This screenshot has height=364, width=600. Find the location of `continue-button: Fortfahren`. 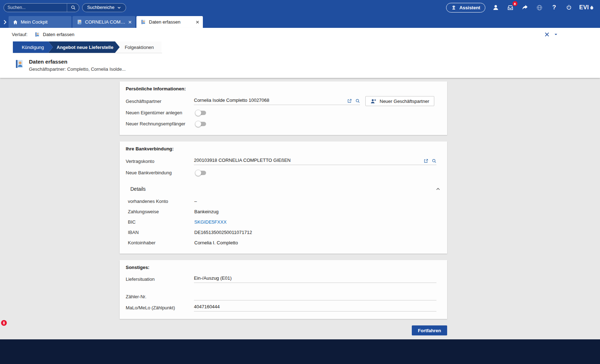

continue-button: Fortfahren is located at coordinates (429, 330).